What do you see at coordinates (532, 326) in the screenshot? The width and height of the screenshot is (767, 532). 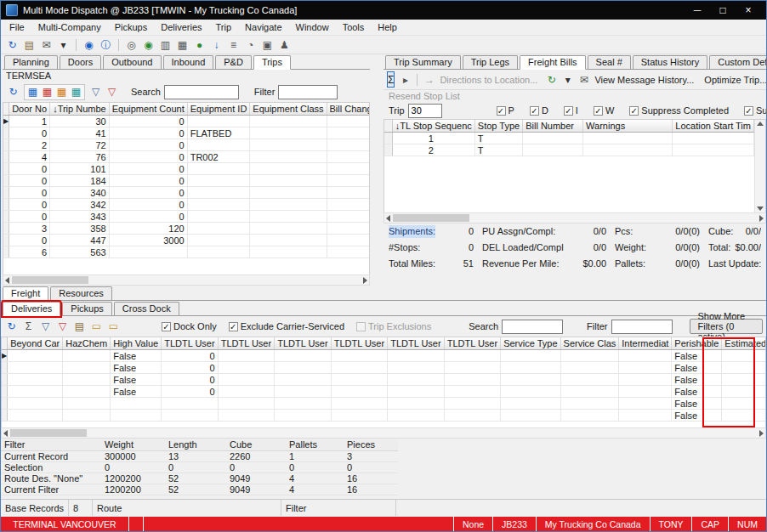 I see `freight-search-input` at bounding box center [532, 326].